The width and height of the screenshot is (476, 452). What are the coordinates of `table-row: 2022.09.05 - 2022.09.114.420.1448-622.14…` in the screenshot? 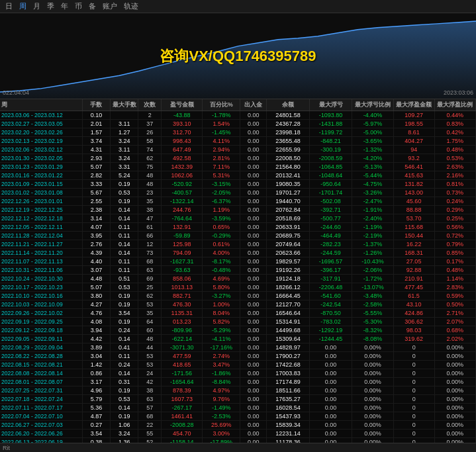 It's located at (238, 339).